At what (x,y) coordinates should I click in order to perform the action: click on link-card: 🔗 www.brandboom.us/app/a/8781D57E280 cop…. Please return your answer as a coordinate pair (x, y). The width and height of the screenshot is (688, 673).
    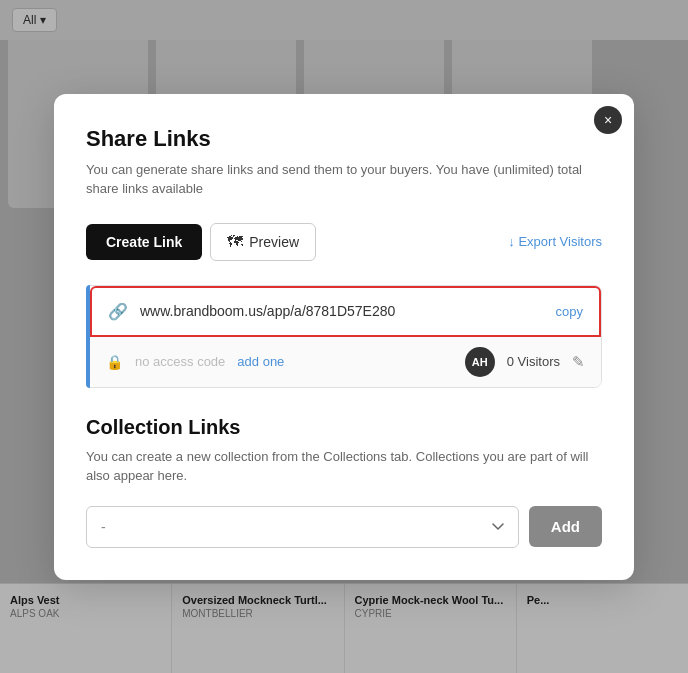
    Looking at the image, I should click on (346, 336).